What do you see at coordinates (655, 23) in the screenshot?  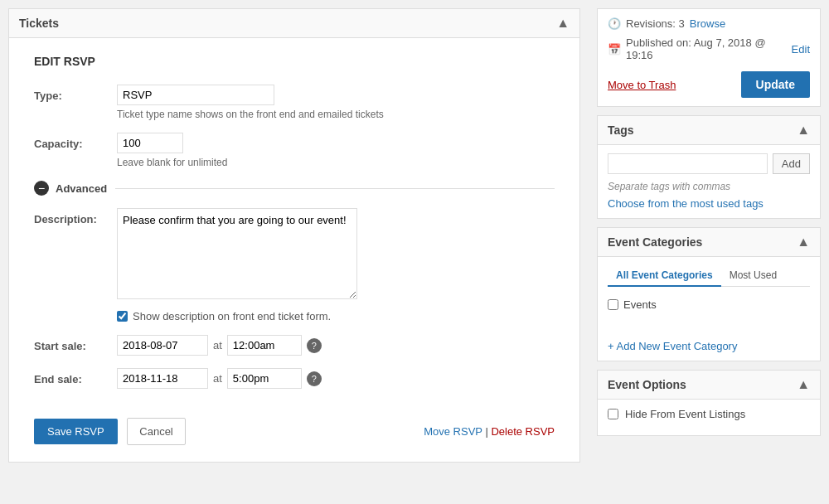 I see `revisions-label: Revisions: 3` at bounding box center [655, 23].